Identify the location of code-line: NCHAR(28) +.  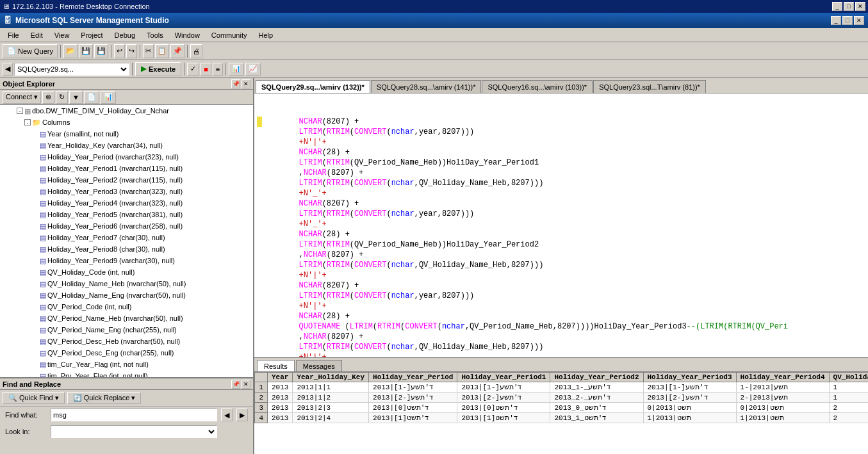
(562, 152).